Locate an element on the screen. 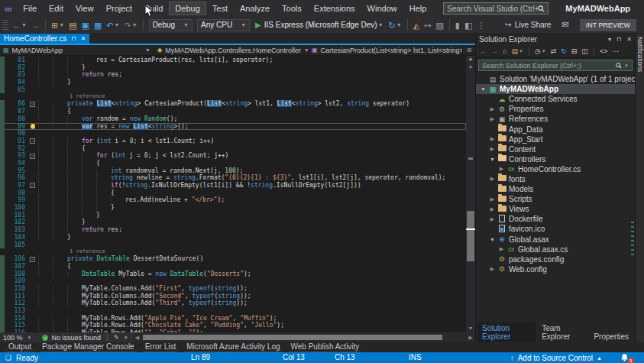 The width and height of the screenshot is (644, 363). code-line-109: 109 is located at coordinates (233, 281).